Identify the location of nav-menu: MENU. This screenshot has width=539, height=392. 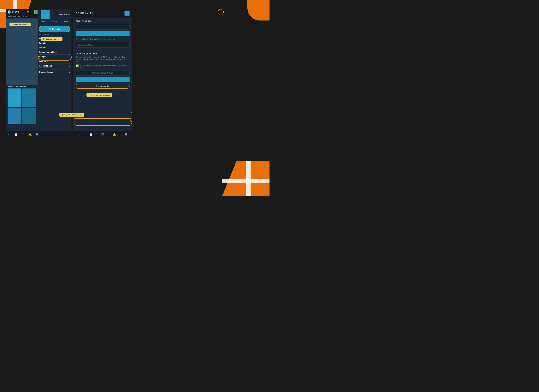
(10, 17).